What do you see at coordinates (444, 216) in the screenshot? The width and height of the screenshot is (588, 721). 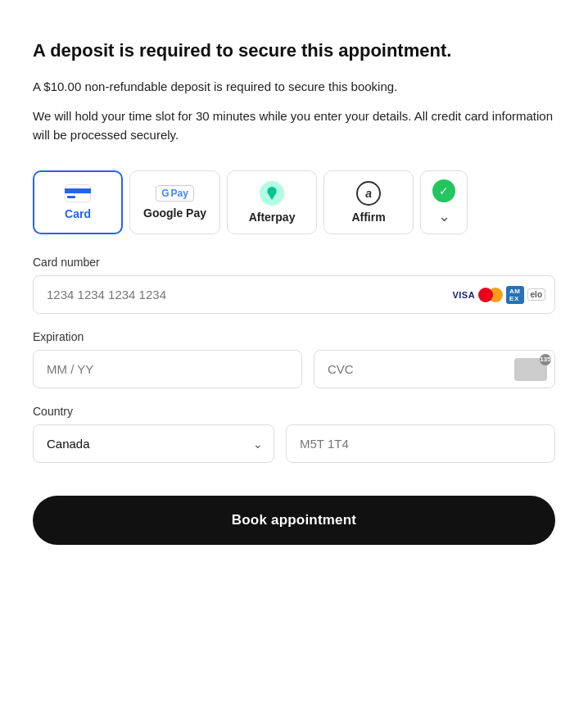 I see `chevron-down-icon: ⌄` at bounding box center [444, 216].